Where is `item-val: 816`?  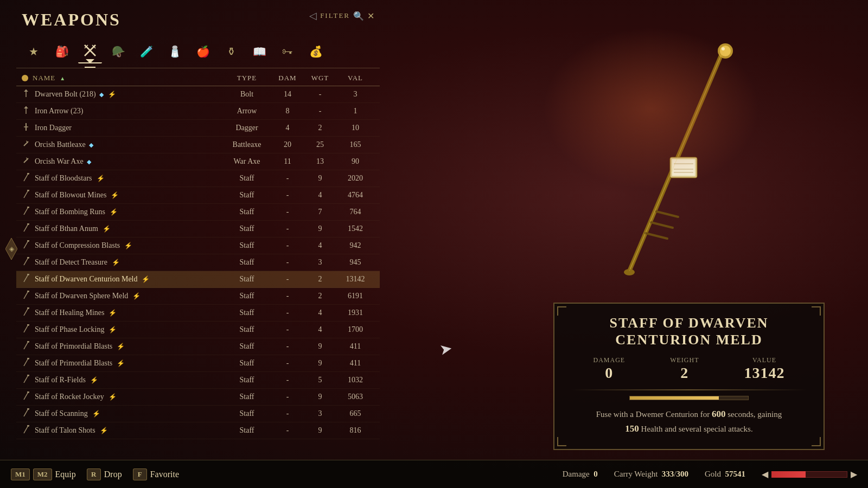
item-val: 816 is located at coordinates (355, 431).